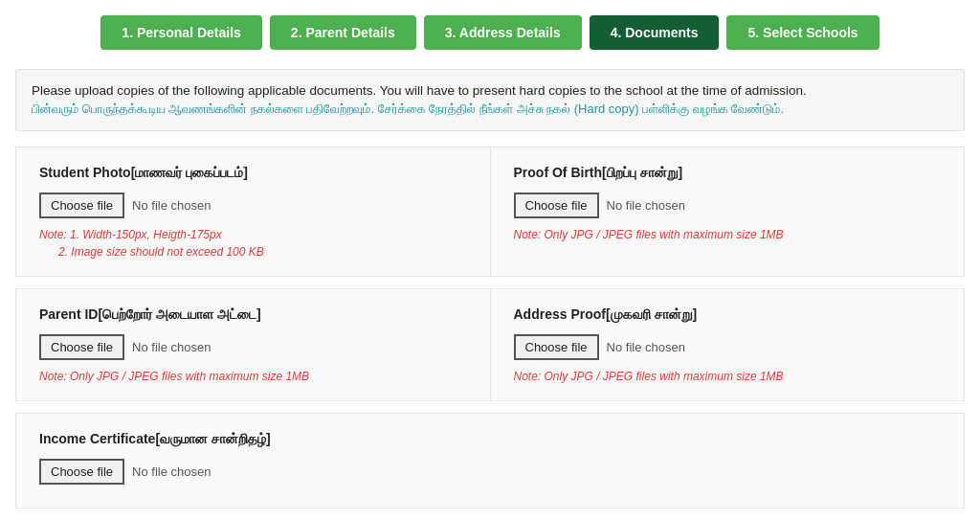 This screenshot has height=521, width=980. Describe the element at coordinates (727, 172) in the screenshot. I see `proof-of-birth-label: Proof Of Birth[பிறப்பு சான்று]` at that location.